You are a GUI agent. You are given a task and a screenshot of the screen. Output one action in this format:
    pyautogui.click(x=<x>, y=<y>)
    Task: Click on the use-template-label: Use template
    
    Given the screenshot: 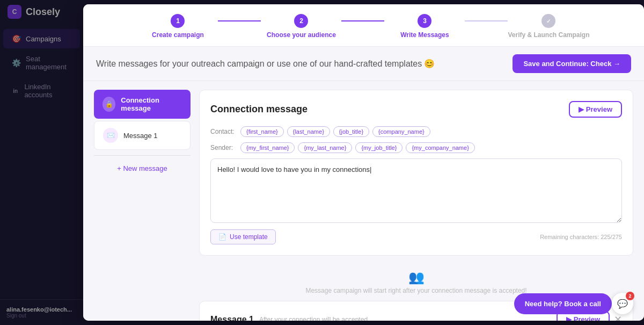 What is the action you would take?
    pyautogui.click(x=249, y=237)
    